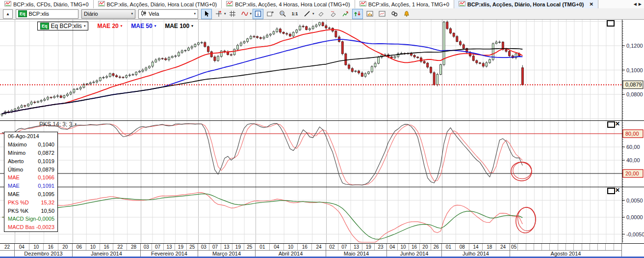  Describe the element at coordinates (22, 247) in the screenshot. I see `time-axis-day-cell: 04` at that location.